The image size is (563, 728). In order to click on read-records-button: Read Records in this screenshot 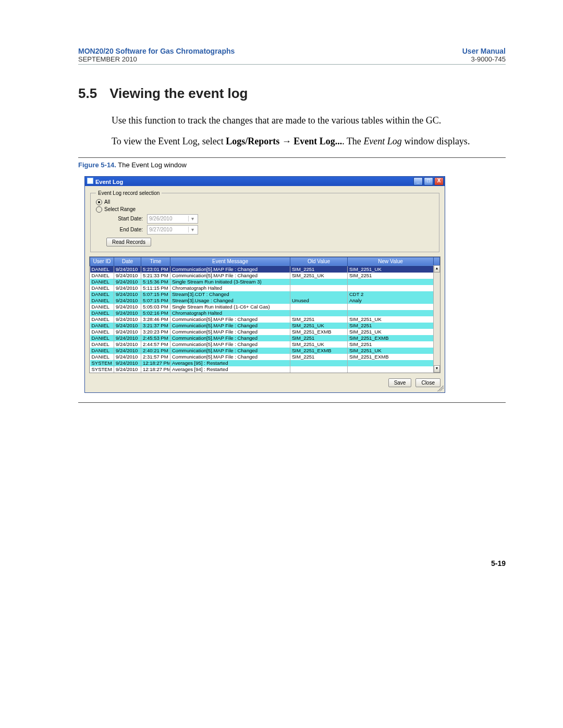, I will do `click(129, 242)`.